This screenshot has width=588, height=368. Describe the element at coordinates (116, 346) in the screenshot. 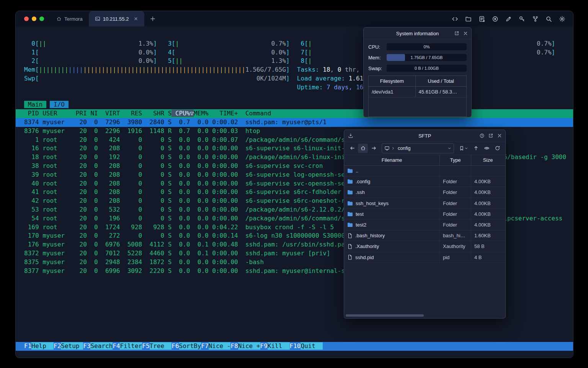

I see `fkey-F4: F4` at that location.